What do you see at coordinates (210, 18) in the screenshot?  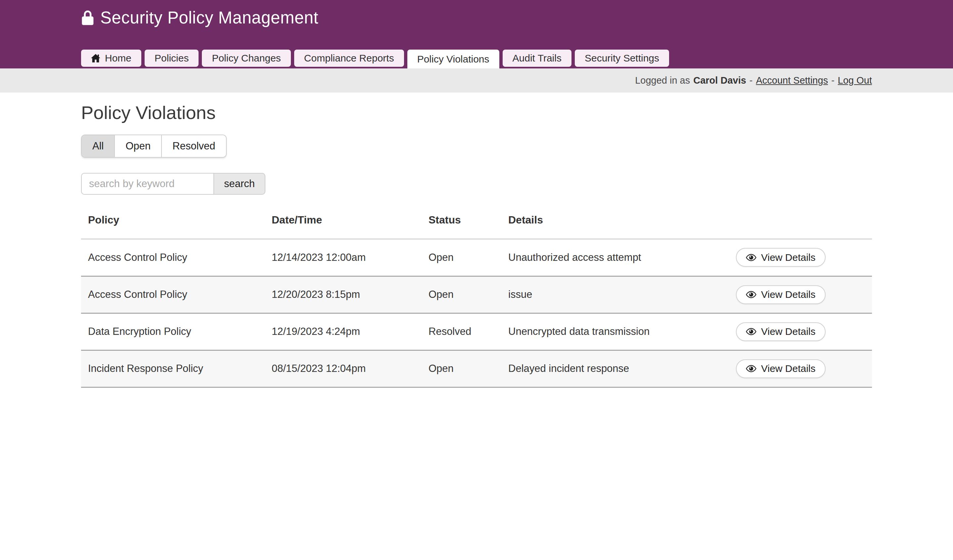 I see `page-title: Security Policy Management` at bounding box center [210, 18].